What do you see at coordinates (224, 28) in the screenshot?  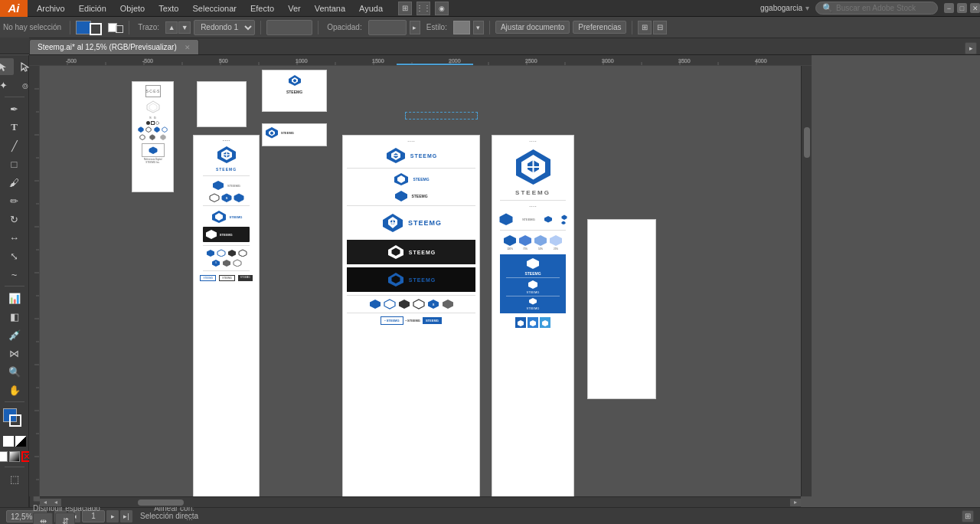 I see `stroke-select: Redondo 1...` at bounding box center [224, 28].